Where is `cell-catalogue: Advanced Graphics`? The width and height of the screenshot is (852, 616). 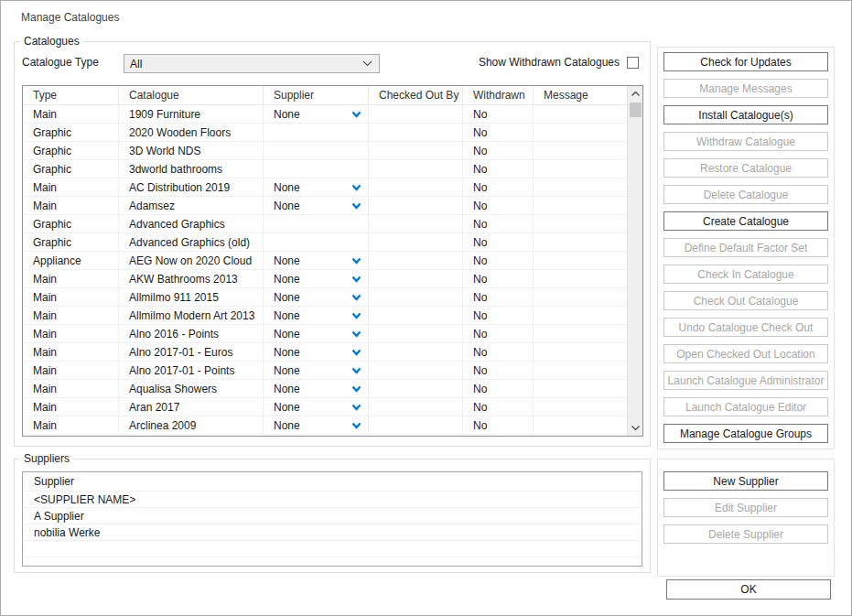
cell-catalogue: Advanced Graphics is located at coordinates (191, 223).